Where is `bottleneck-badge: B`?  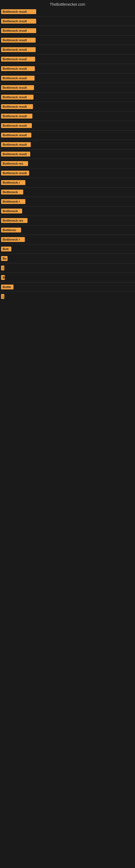 bottleneck-badge: B is located at coordinates (3, 278).